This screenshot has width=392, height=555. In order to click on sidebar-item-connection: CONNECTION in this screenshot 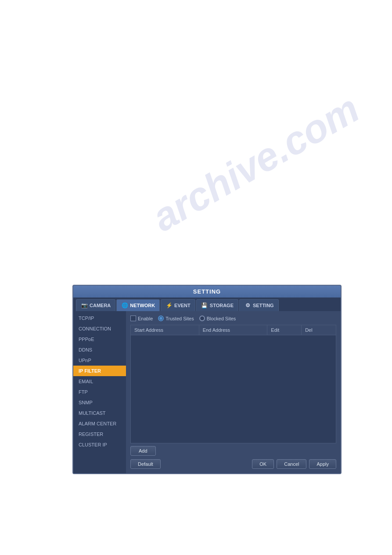, I will do `click(100, 329)`.